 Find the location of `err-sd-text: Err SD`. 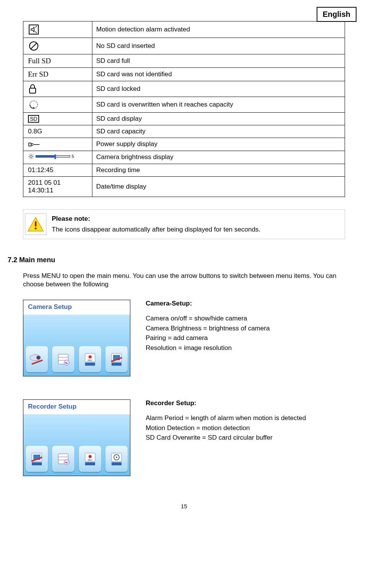

err-sd-text: Err SD is located at coordinates (58, 74).